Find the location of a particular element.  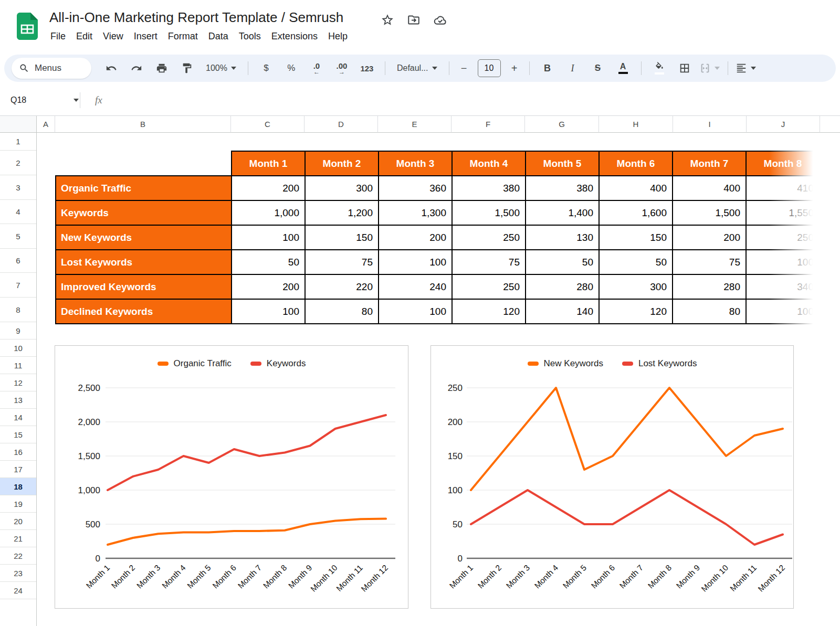

row-label-cell: Declined Keywords is located at coordinates (144, 312).